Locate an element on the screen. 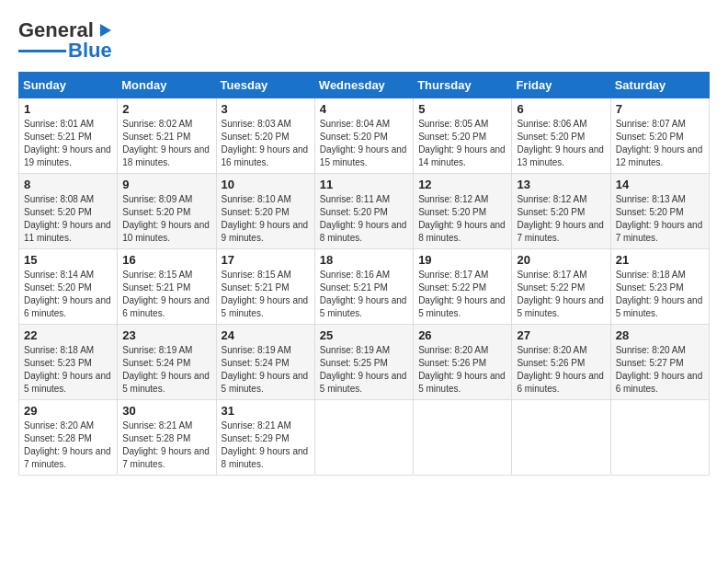 The width and height of the screenshot is (728, 563). day-info: Sunrise: 8:21 AM Sunset: 5:28 PM Dayligh… is located at coordinates (166, 445).